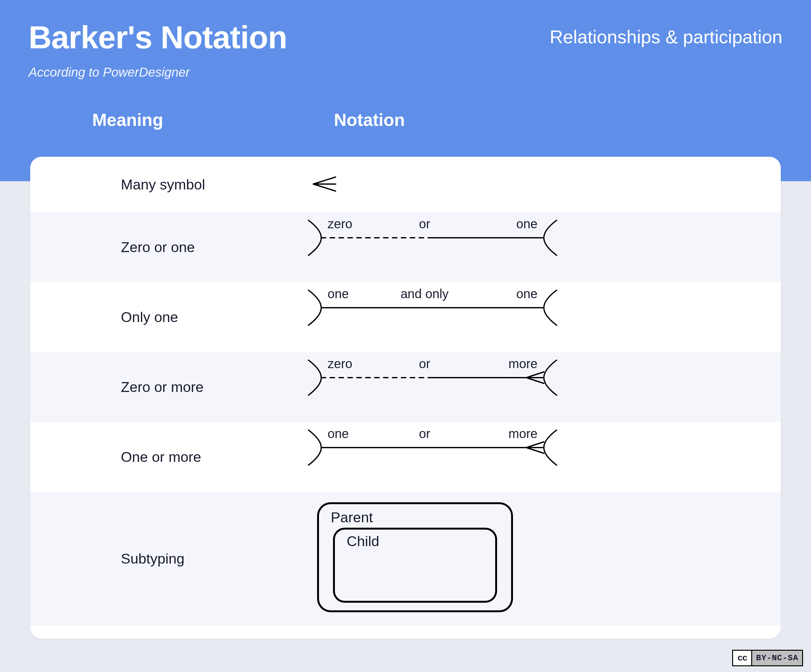 Image resolution: width=811 pixels, height=672 pixels. Describe the element at coordinates (363, 541) in the screenshot. I see `child-label: Child` at that location.